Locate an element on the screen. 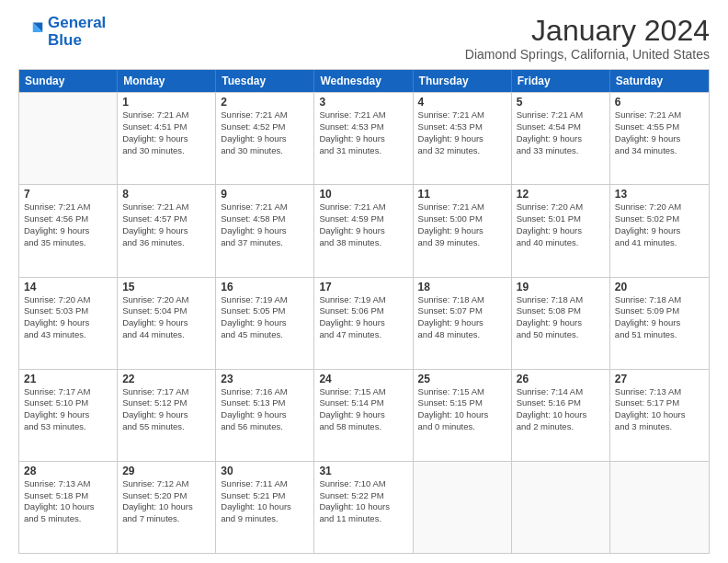 This screenshot has height=563, width=728. day-info: Sunrise: 7:18 AMSunset: 5:07 PMDaylight:… is located at coordinates (462, 318).